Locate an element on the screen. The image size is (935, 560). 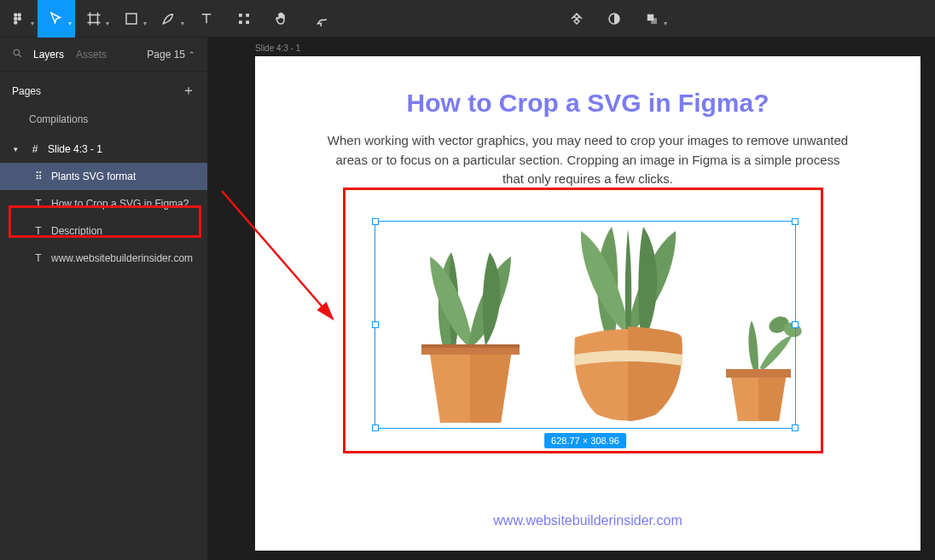
layer-description-text: T Description is located at coordinates (104, 231).